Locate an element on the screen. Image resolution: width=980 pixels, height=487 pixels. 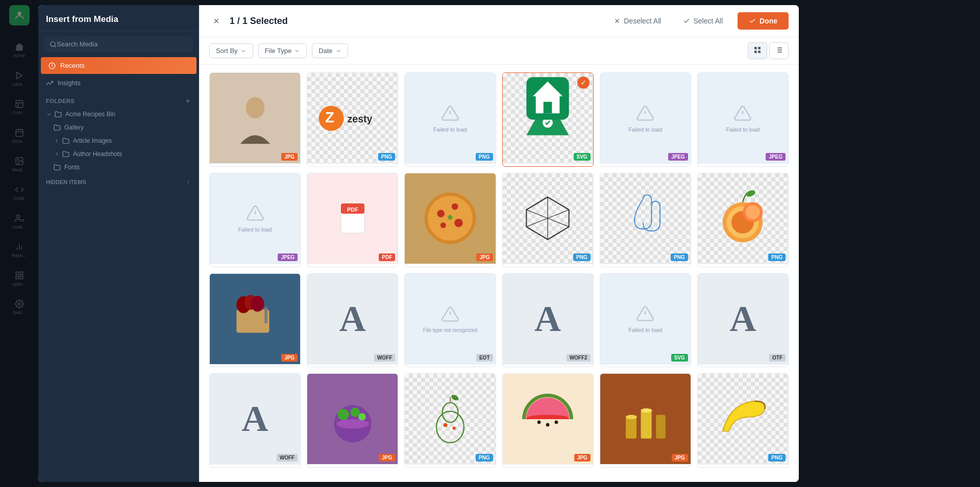
media-thumbnail: Failed to load SVG is located at coordinates (645, 319).